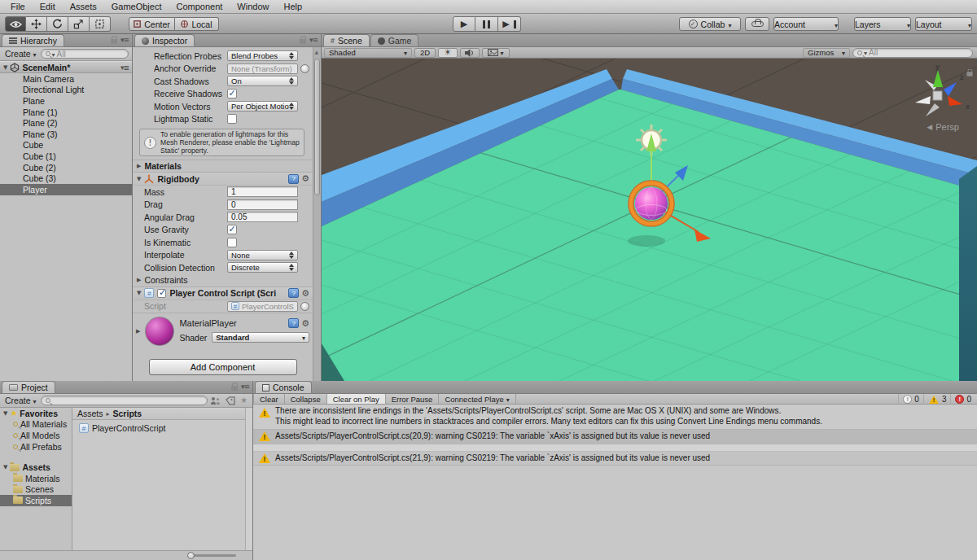 The width and height of the screenshot is (977, 560). What do you see at coordinates (125, 400) in the screenshot?
I see `project-search-input` at bounding box center [125, 400].